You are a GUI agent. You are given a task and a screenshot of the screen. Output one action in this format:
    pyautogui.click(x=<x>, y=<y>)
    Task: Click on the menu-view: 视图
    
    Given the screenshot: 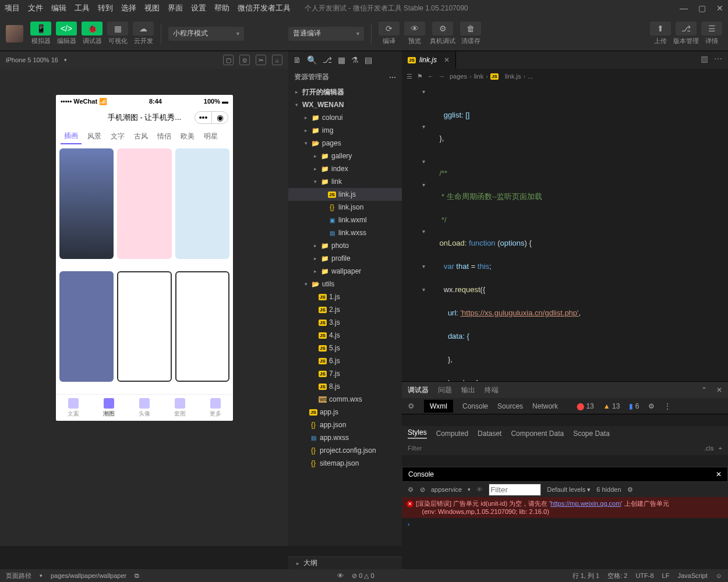 What is the action you would take?
    pyautogui.click(x=152, y=8)
    